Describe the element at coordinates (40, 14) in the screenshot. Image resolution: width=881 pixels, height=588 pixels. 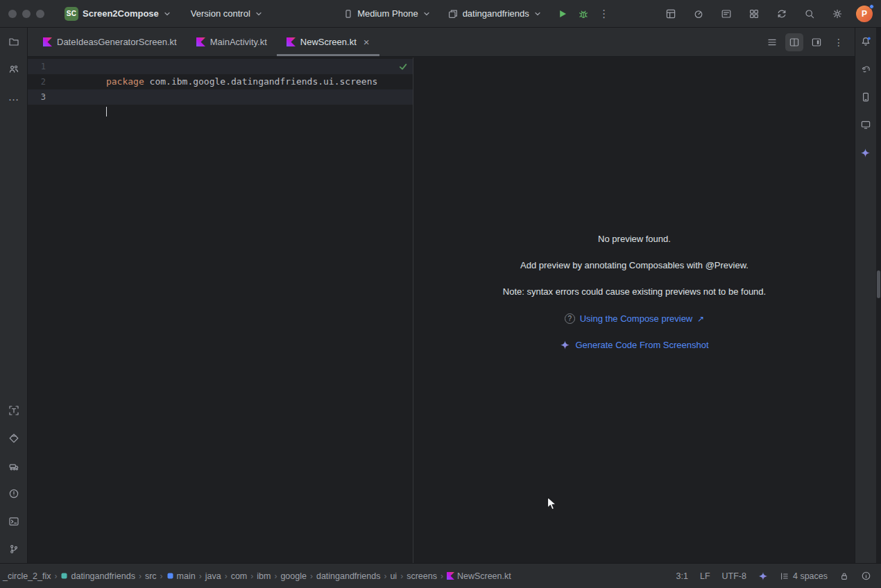
I see `maximize-window-button` at that location.